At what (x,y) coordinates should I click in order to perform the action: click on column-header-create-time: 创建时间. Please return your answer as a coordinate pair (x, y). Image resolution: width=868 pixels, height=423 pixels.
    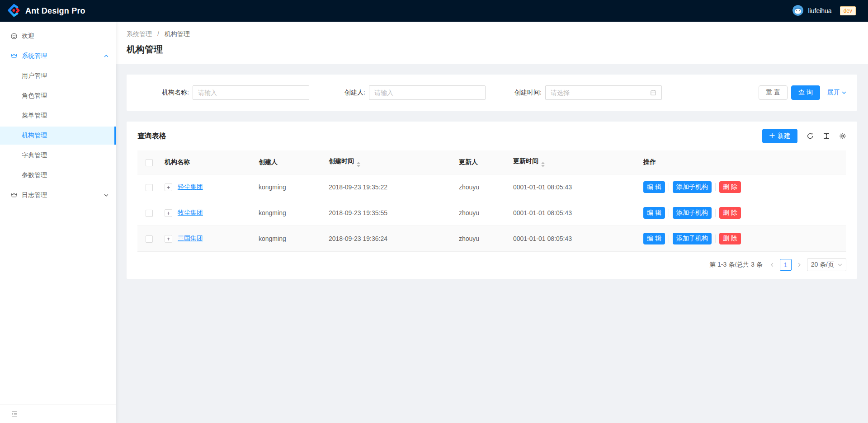
    Looking at the image, I should click on (390, 163).